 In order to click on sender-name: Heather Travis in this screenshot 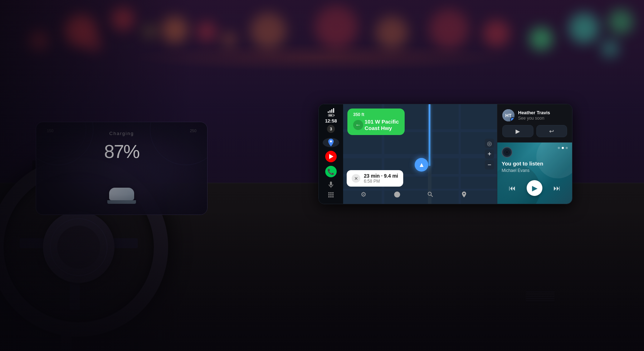, I will do `click(534, 112)`.